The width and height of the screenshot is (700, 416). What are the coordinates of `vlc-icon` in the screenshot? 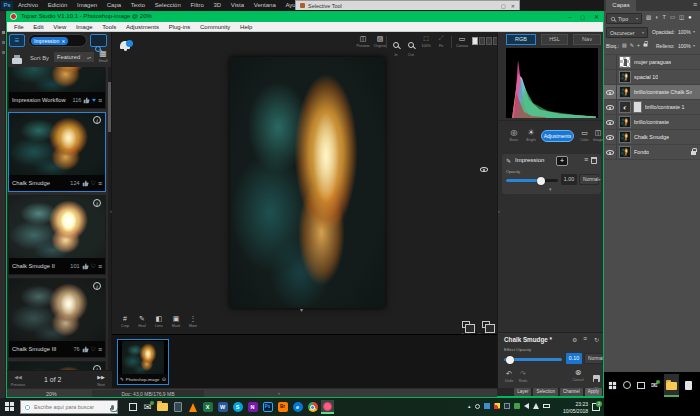 It's located at (192, 407).